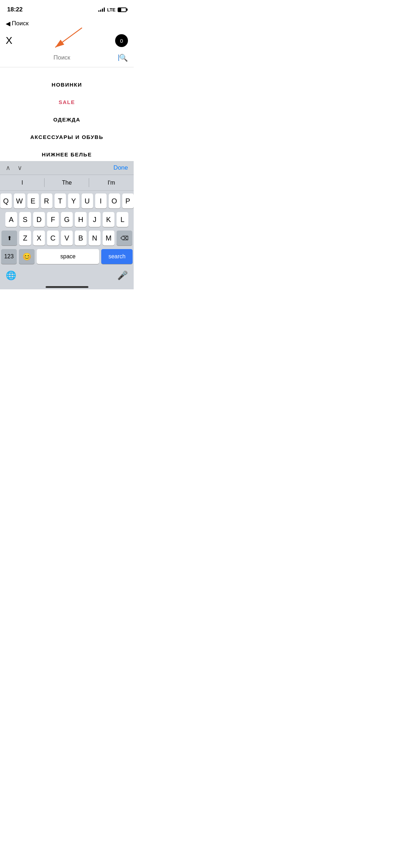 The width and height of the screenshot is (401, 868). Describe the element at coordinates (17, 24) in the screenshot. I see `back-button: ◀ Поиск` at that location.